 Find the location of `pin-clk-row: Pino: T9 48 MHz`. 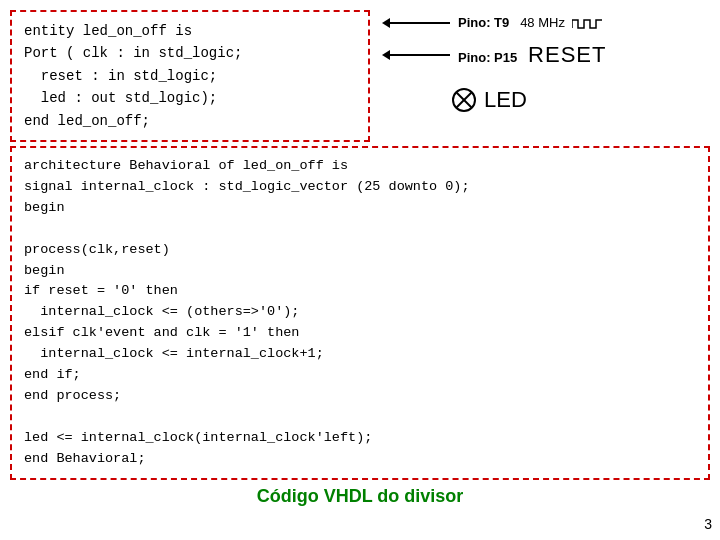

pin-clk-row: Pino: T9 48 MHz is located at coordinates (498, 24).